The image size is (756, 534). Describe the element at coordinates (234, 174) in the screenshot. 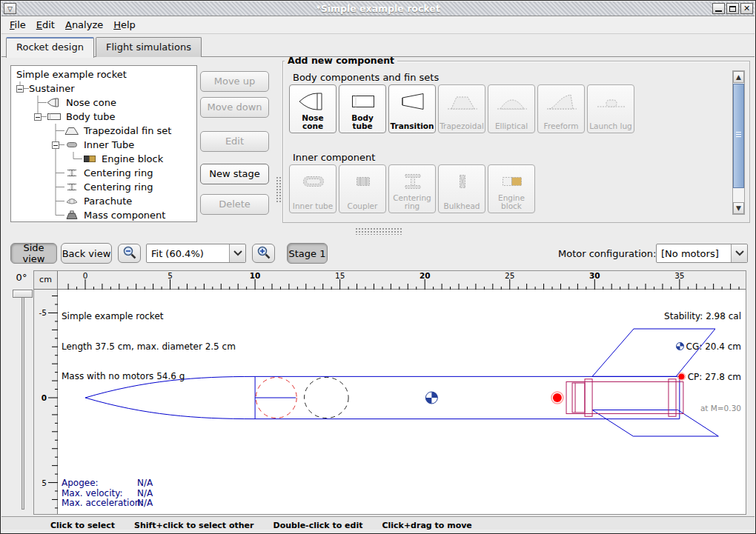

I see `new-stage-button: New stage` at that location.